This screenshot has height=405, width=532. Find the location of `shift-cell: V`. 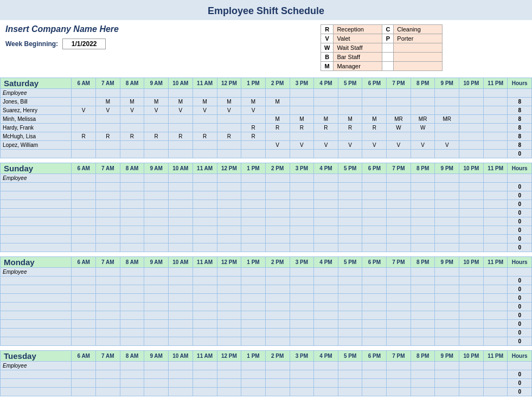

shift-cell: V is located at coordinates (84, 111).